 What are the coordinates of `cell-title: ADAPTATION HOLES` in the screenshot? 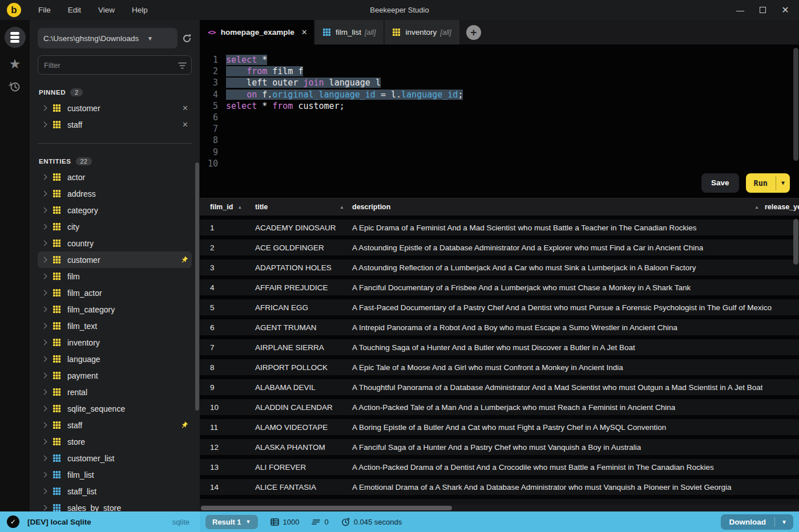 It's located at (304, 268).